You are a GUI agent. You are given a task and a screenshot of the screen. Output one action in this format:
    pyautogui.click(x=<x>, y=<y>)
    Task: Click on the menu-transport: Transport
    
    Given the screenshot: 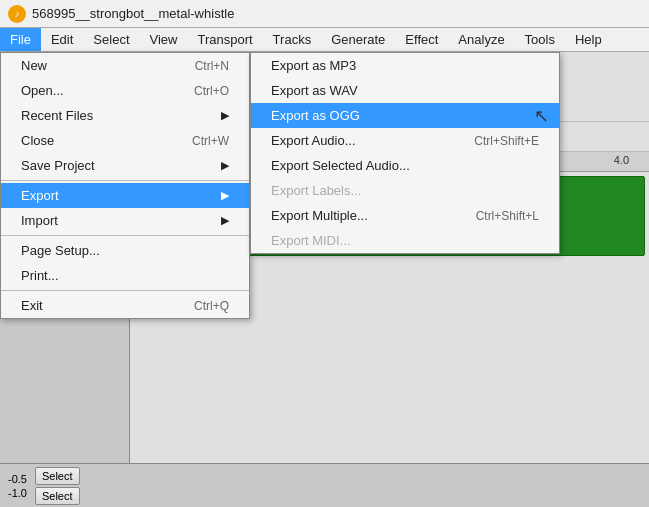 What is the action you would take?
    pyautogui.click(x=224, y=40)
    